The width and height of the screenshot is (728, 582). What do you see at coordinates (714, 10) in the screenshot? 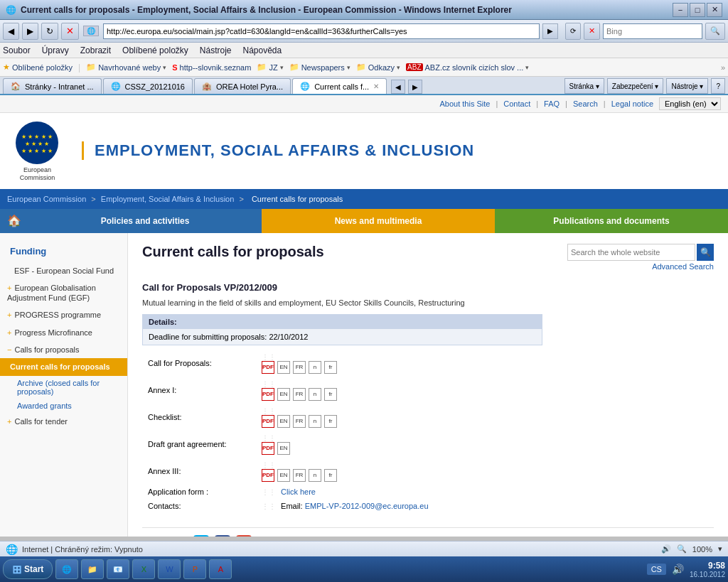
I see `close-button: ✕` at bounding box center [714, 10].